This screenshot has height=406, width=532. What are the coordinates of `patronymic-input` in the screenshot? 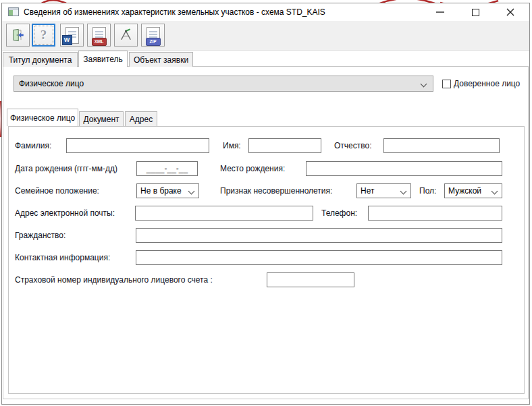 It's located at (442, 146).